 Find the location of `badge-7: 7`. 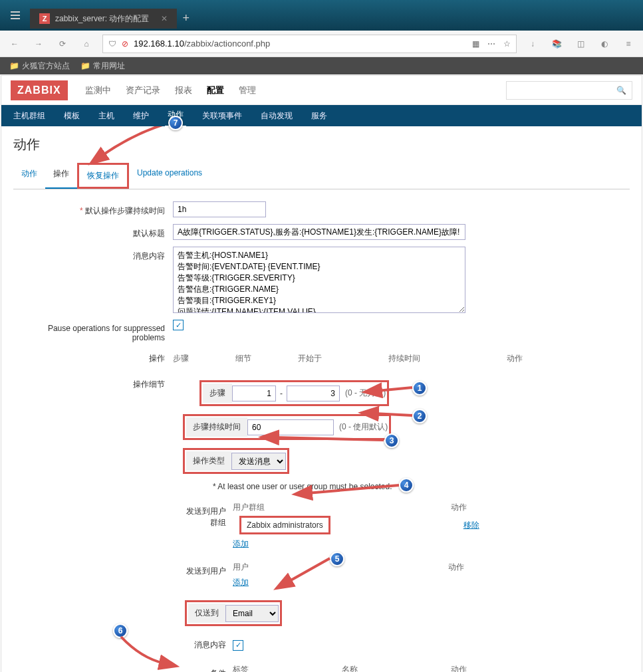

badge-7: 7 is located at coordinates (176, 123).